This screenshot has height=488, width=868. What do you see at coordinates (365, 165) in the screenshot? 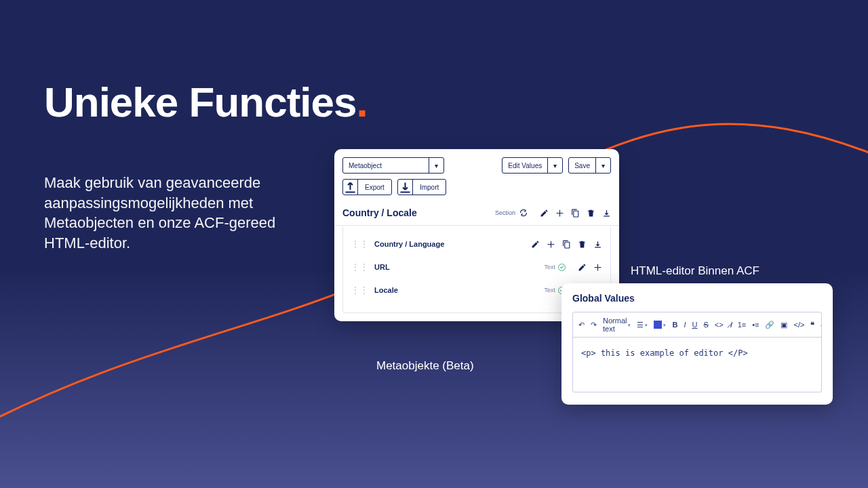
I see `metaobject-dropdown-label: Metaobject` at bounding box center [365, 165].